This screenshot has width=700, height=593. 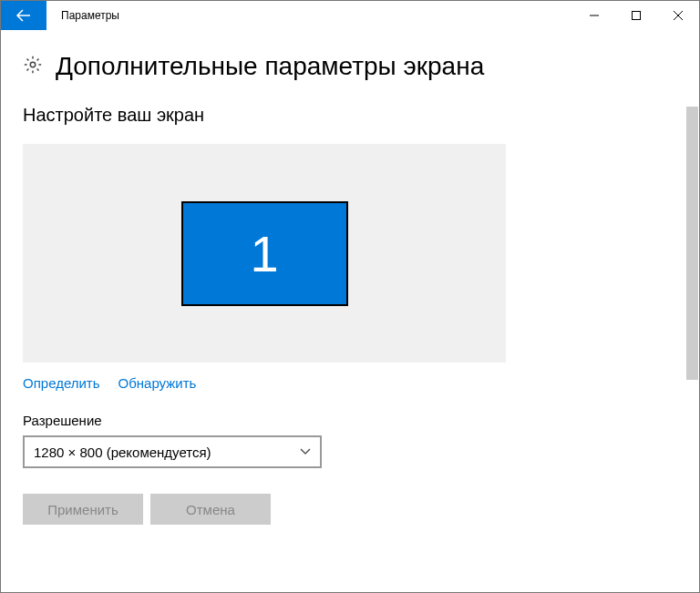 I want to click on link-row: Определить Обнаружить, so click(x=350, y=383).